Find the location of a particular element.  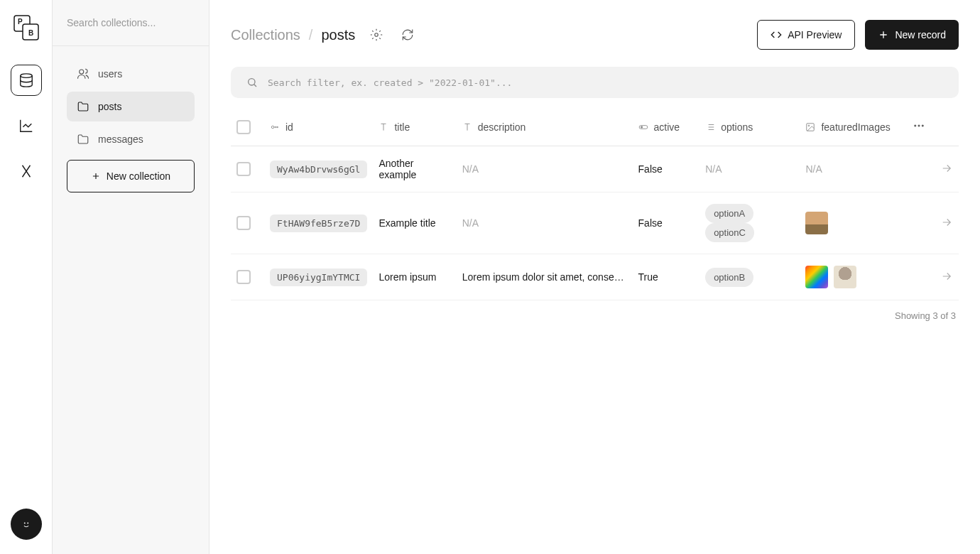

refresh-icon is located at coordinates (408, 35).